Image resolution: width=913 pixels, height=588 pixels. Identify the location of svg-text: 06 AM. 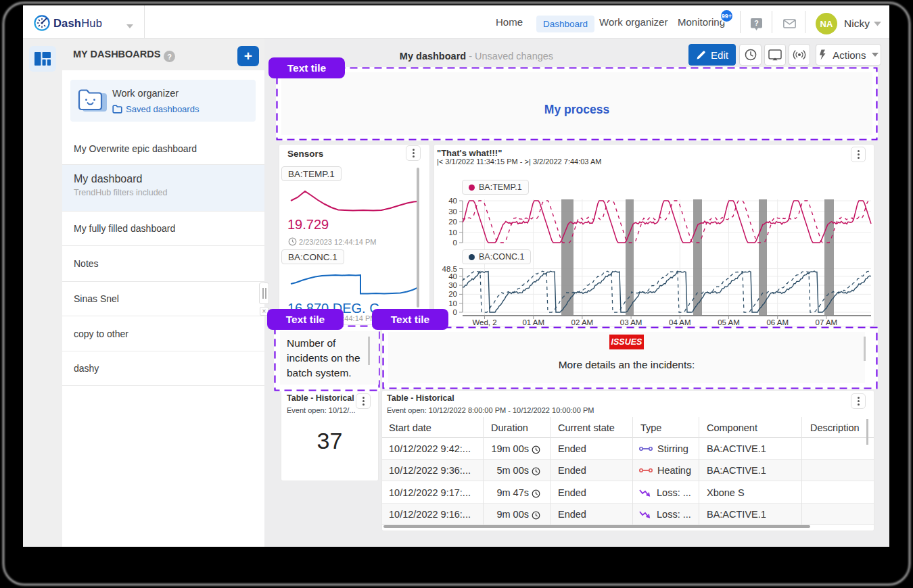
(778, 322).